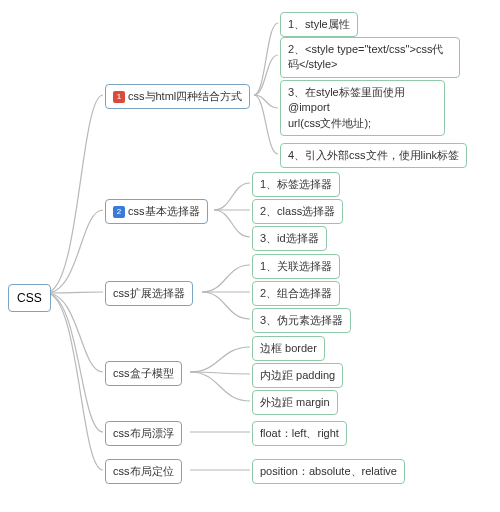 This screenshot has width=500, height=512. Describe the element at coordinates (298, 212) in the screenshot. I see `leaf: 2、class选择器` at that location.